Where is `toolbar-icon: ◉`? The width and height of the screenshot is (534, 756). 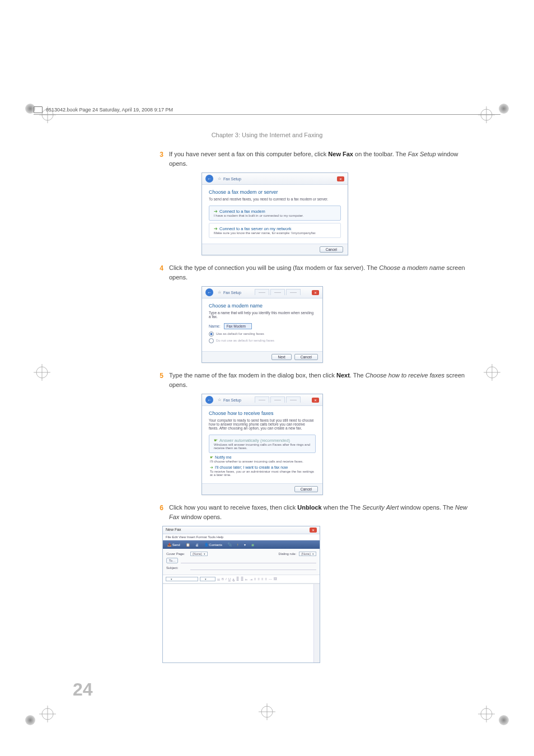 toolbar-icon: ◉ is located at coordinates (253, 544).